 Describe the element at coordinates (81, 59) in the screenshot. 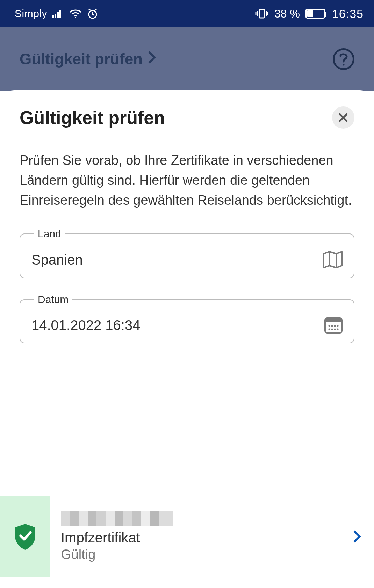

I see `background-title: Gültigkeit prüfen` at that location.